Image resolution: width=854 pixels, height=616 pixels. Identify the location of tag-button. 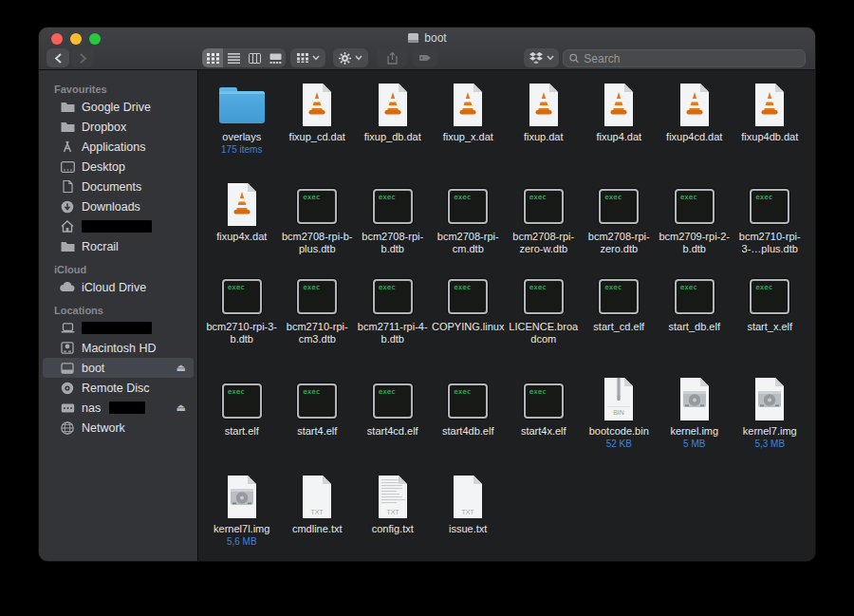
(425, 58).